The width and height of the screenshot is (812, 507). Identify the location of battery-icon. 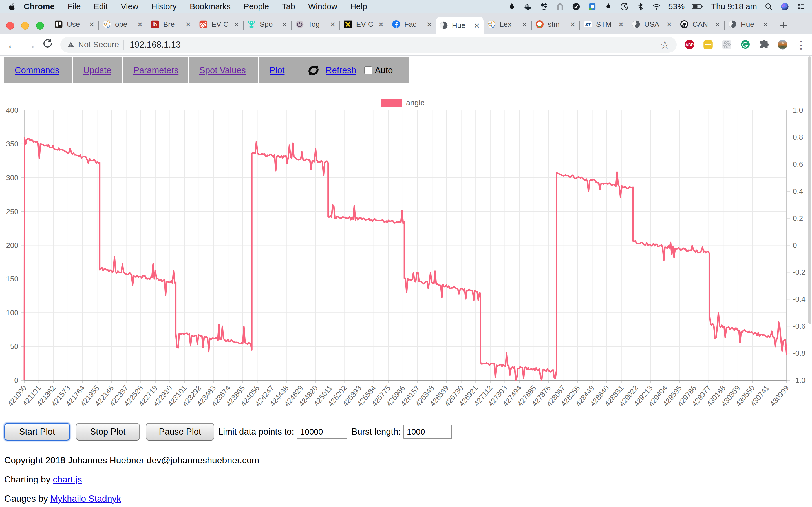
(698, 7).